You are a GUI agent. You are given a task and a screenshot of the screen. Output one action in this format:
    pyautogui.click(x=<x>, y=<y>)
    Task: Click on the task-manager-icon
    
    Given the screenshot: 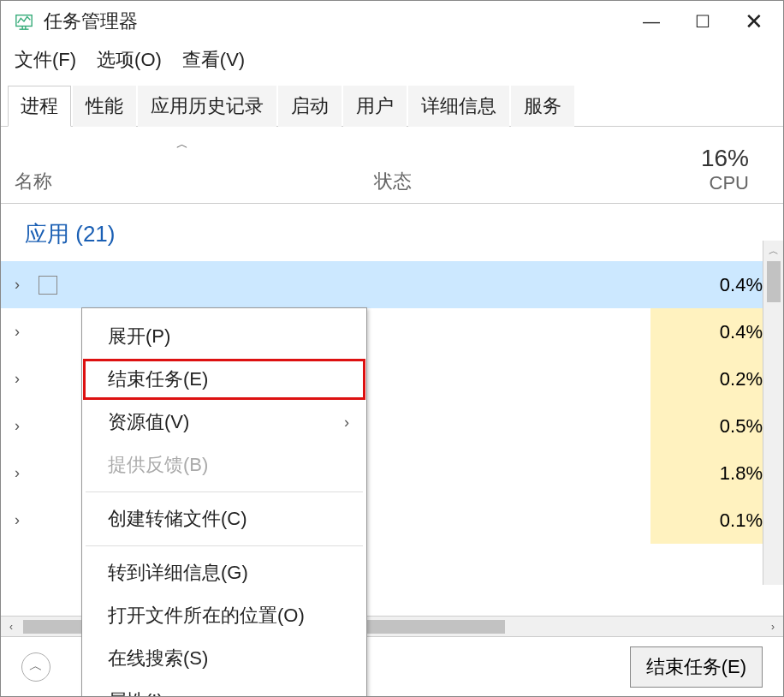 What is the action you would take?
    pyautogui.click(x=24, y=21)
    